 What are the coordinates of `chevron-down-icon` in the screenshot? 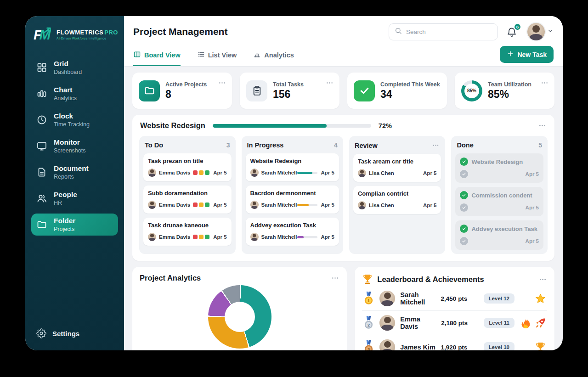 It's located at (550, 32).